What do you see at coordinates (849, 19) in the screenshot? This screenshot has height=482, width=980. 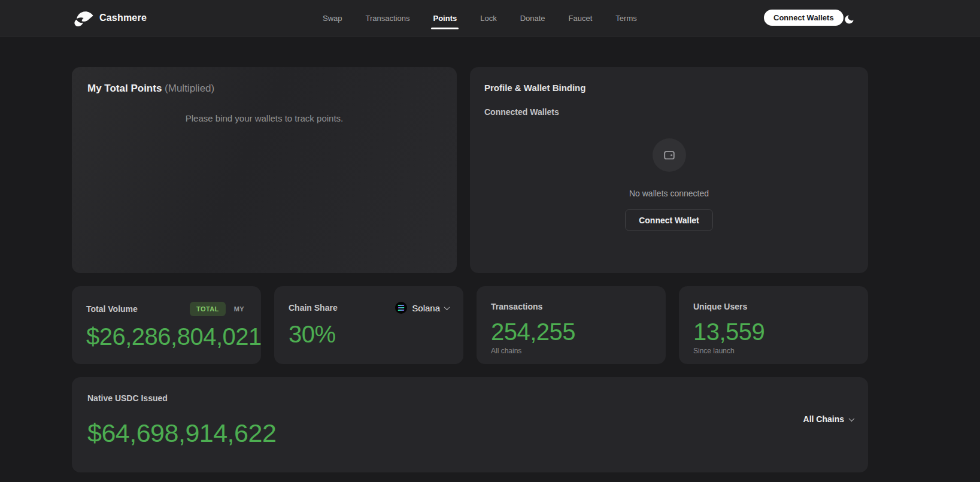 I see `moon-icon` at bounding box center [849, 19].